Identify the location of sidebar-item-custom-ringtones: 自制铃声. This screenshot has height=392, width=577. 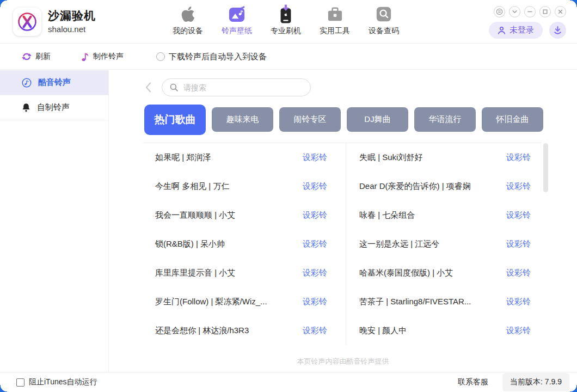
(54, 108).